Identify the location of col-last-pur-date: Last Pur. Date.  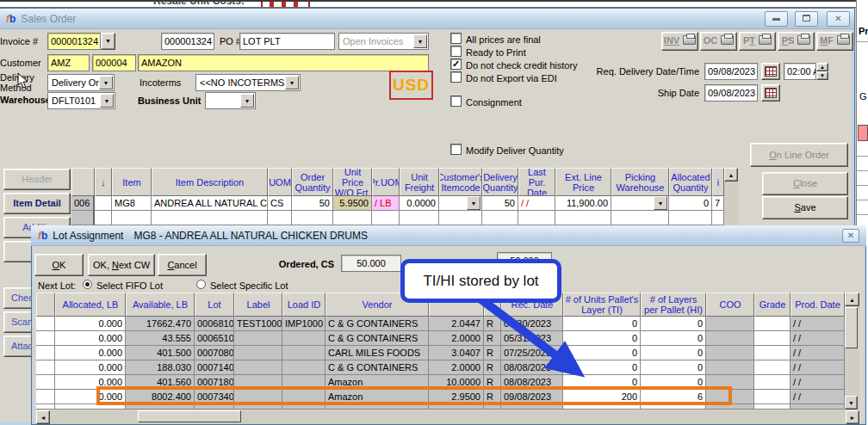
(537, 182).